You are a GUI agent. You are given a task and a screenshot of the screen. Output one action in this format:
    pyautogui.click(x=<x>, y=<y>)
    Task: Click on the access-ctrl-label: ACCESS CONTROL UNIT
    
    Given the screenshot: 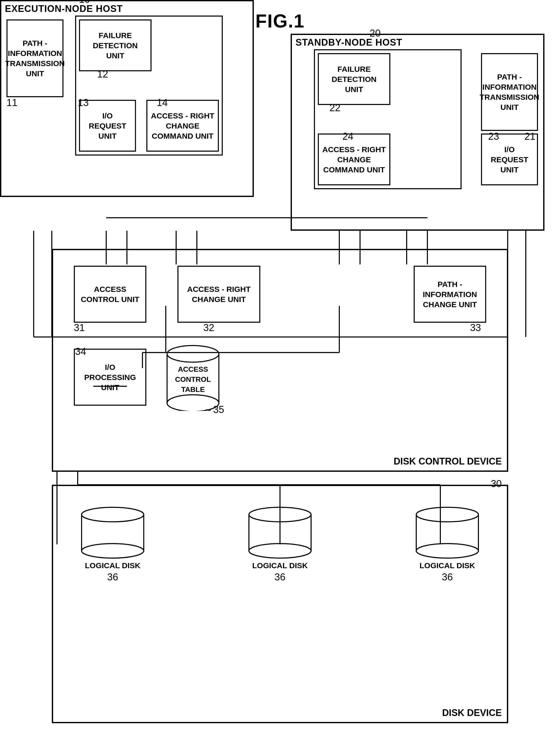 What is the action you would take?
    pyautogui.click(x=110, y=294)
    